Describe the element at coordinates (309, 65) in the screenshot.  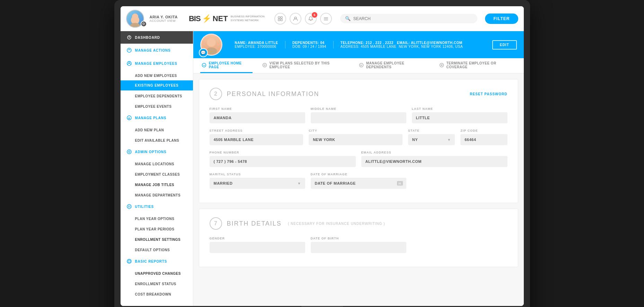
I see `tab-view-plans-label: VIEW PLANS SELECTED BY THIS EMPLOYEE` at that location.